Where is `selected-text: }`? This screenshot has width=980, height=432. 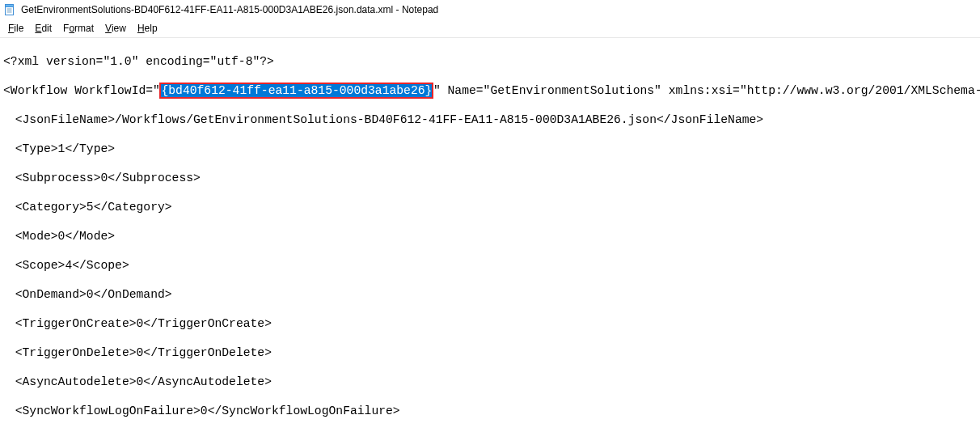 selected-text: } is located at coordinates (429, 91).